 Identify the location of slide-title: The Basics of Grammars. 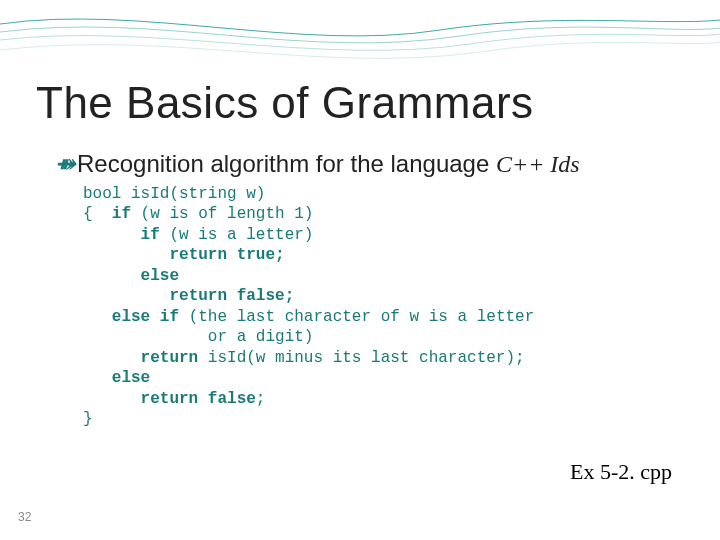
(285, 103).